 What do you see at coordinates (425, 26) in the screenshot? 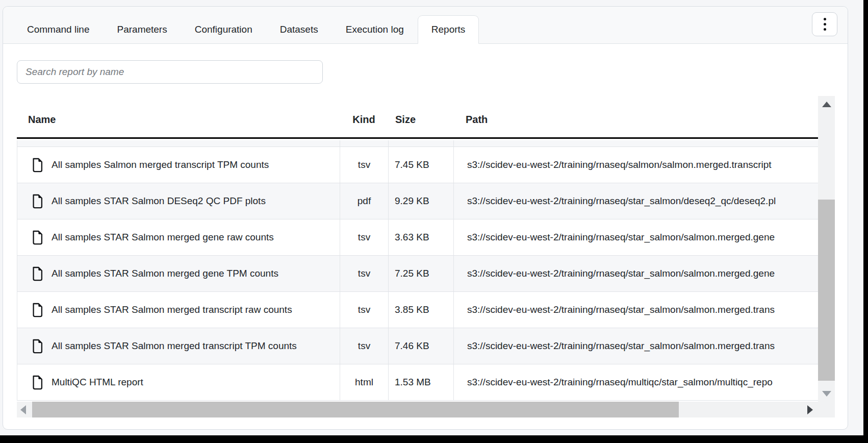
I see `tab-bar: Command line Parameters Configuration Da…` at bounding box center [425, 26].